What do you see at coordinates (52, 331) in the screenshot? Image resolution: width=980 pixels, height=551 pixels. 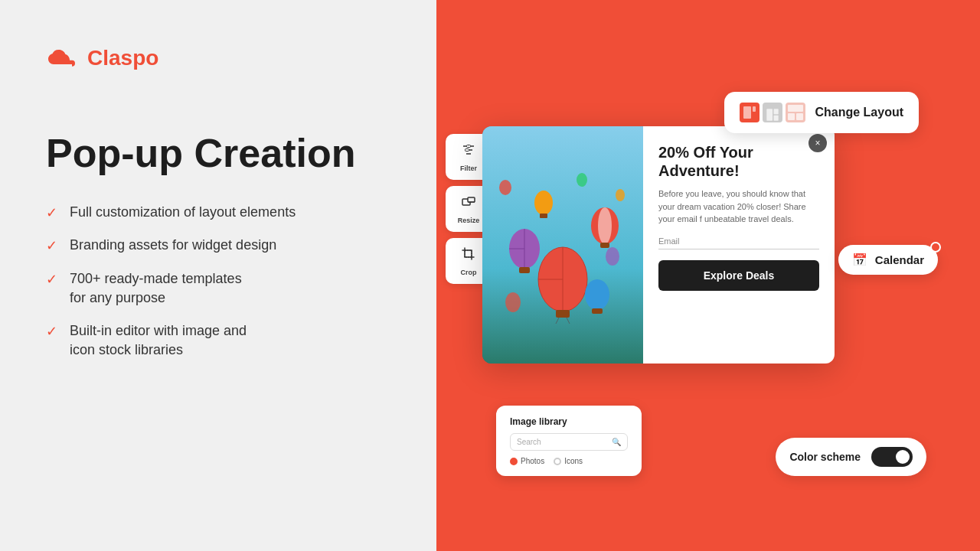 I see `check-icon-4: ✓` at bounding box center [52, 331].